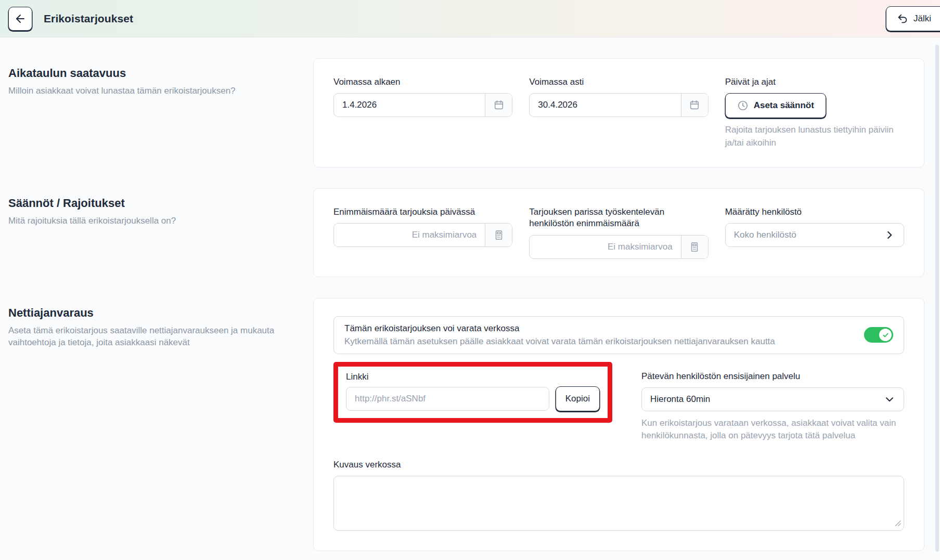 The height and width of the screenshot is (560, 940). I want to click on rules-section-subtitle: Mitä rajoituksia tällä erikoistarjouksel…, so click(149, 221).